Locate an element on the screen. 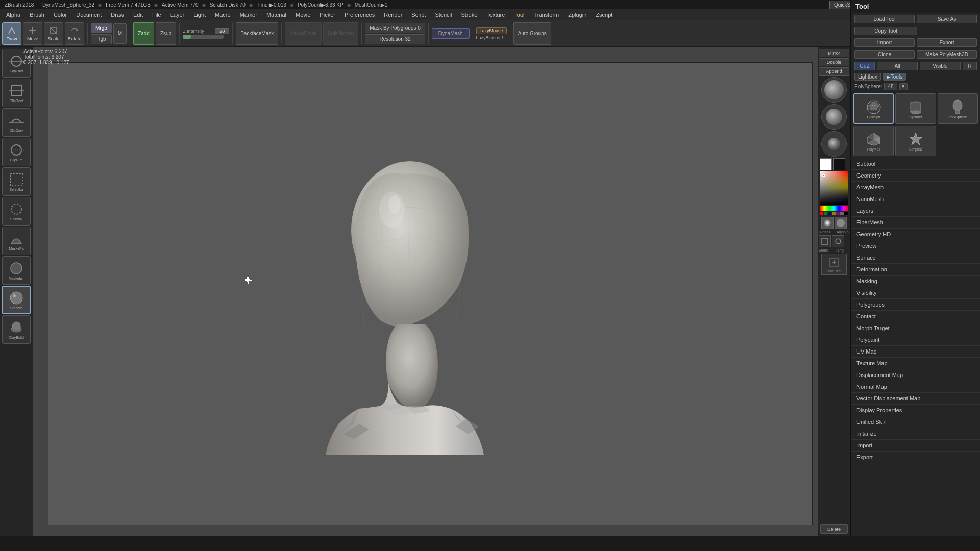 This screenshot has height=551, width=980. hue-bar is located at coordinates (834, 208).